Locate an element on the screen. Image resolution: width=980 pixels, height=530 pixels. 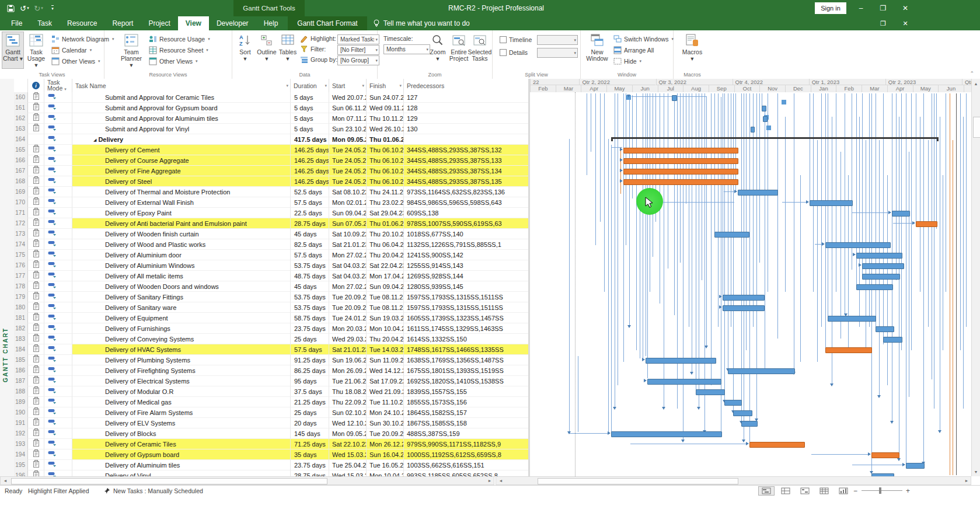
row-number: 166 is located at coordinates (21, 161).